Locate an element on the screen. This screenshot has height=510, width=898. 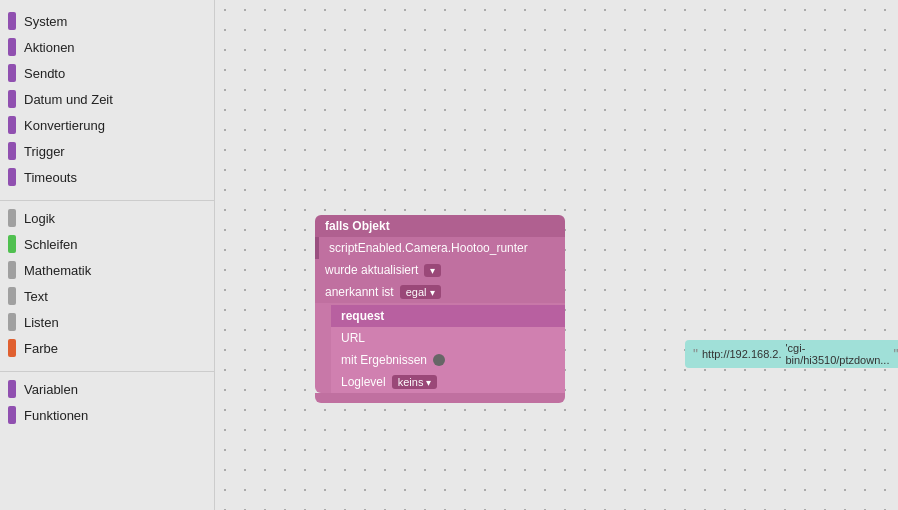
sidebar-item-variablen: Variablen is located at coordinates (107, 389).